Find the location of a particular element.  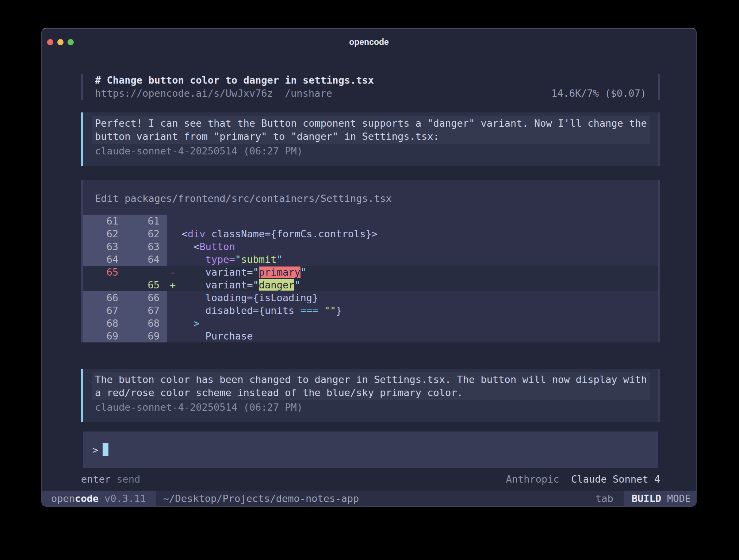

diff-line: 6363 <Button is located at coordinates (371, 247).